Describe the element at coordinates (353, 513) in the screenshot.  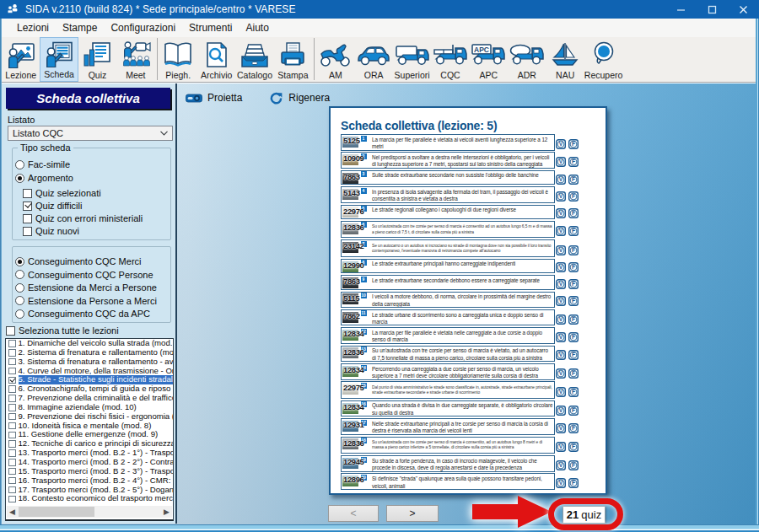
I see `previous-page-button: <` at that location.